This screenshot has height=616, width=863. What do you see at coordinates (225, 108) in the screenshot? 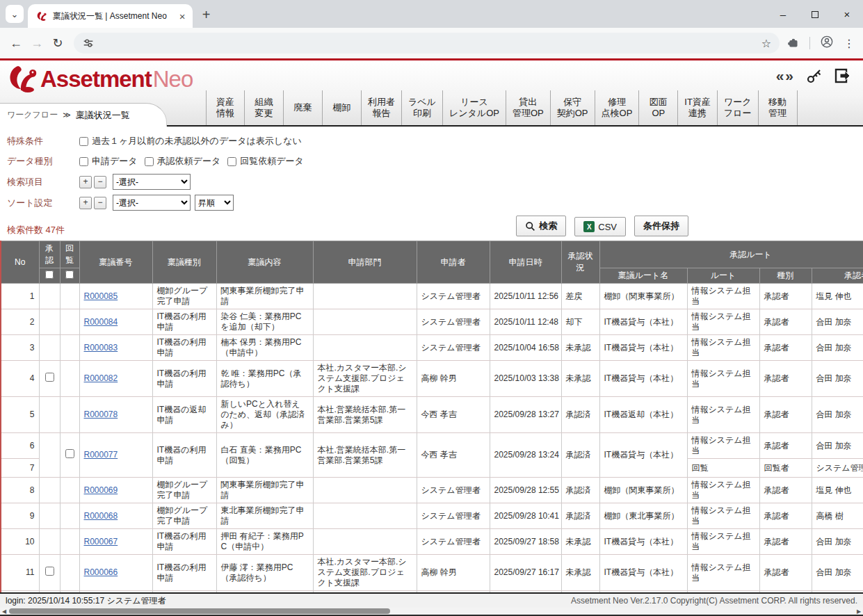
I see `nav-tab-資産情報: 資産情報` at bounding box center [225, 108].